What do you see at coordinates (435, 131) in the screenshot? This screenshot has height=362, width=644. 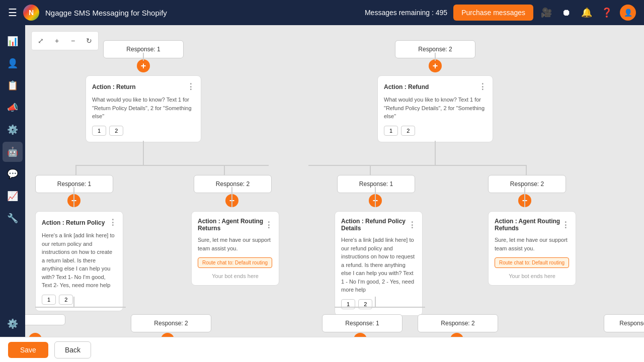 I see `action-refund-buttons: 1 2` at bounding box center [435, 131].